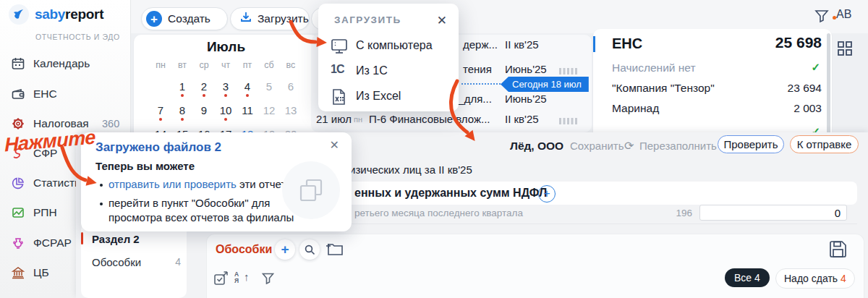 The height and width of the screenshot is (298, 868). Describe the element at coordinates (116, 262) in the screenshot. I see `nav-obosobki: Обособки` at that location.